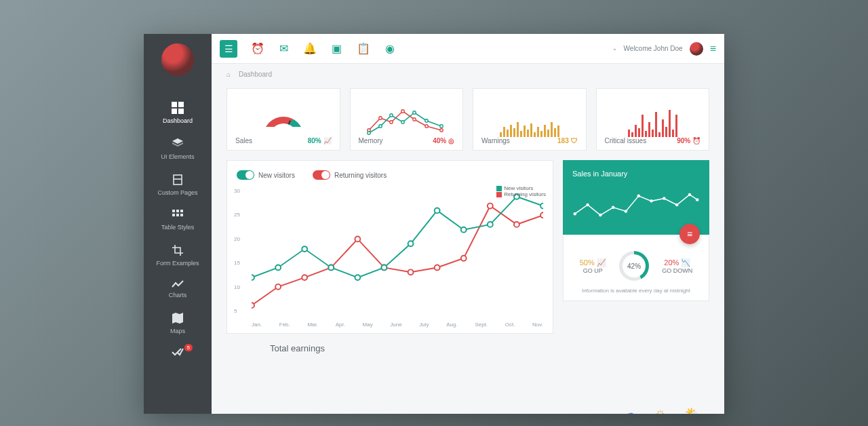  Describe the element at coordinates (178, 323) in the screenshot. I see `sidebar-item-maps: Maps` at that location.